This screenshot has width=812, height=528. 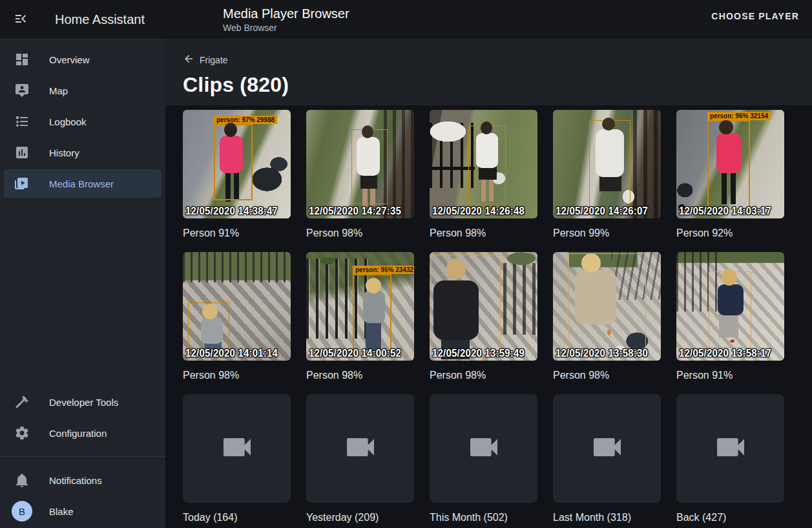 What do you see at coordinates (286, 28) in the screenshot?
I see `panel-subtitle: Web Browser` at bounding box center [286, 28].